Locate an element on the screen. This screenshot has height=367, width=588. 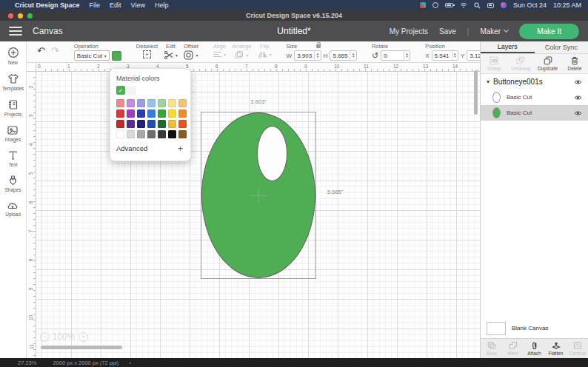
layer-row: Basic Cut is located at coordinates (535, 98).